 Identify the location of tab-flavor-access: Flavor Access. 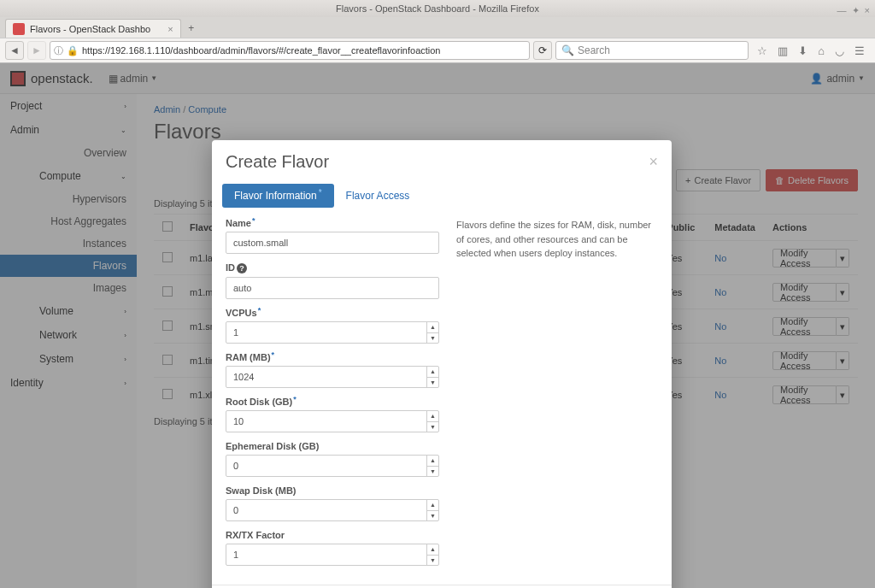
(378, 196).